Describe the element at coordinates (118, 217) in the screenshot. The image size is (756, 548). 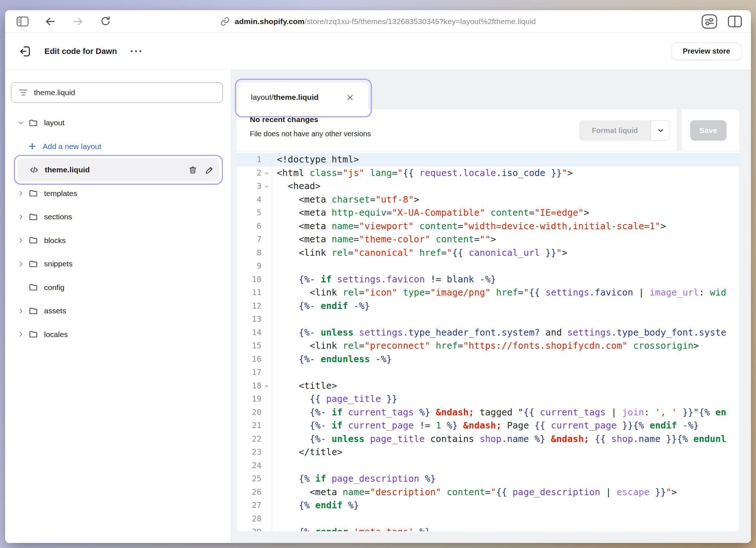
I see `sidebar-item-sections: sections` at that location.